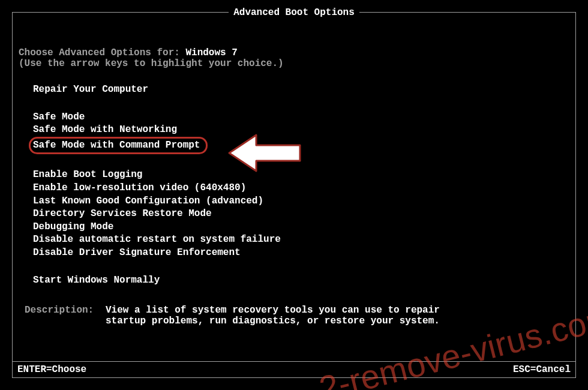  Describe the element at coordinates (118, 146) in the screenshot. I see `selection-highlight-ring: Safe Mode with Command Prompt` at that location.